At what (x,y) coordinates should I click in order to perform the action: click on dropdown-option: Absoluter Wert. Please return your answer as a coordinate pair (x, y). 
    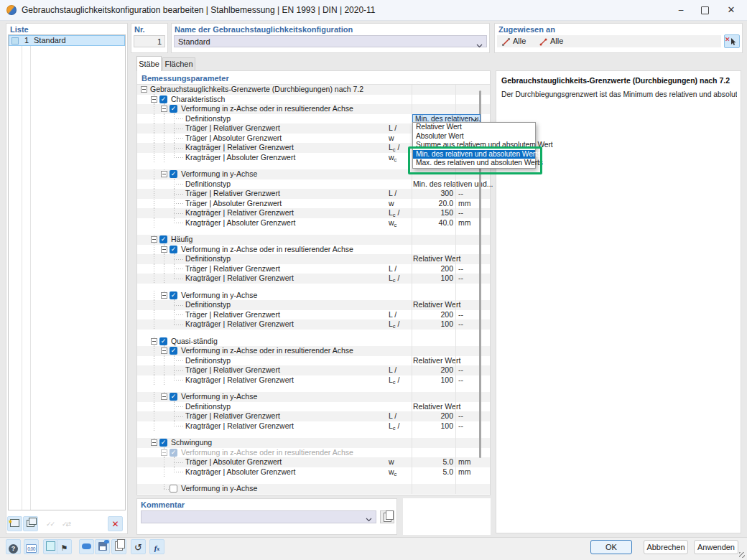
    Looking at the image, I should click on (474, 136).